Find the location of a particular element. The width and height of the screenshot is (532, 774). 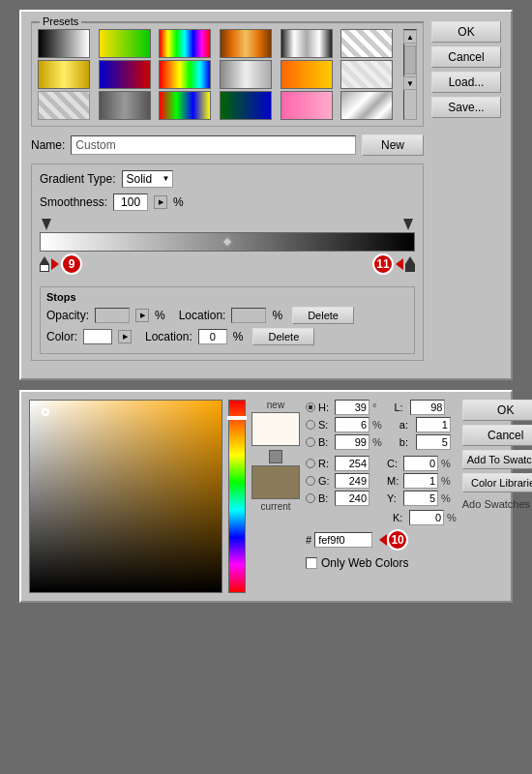

gradient-type-select-wrapper: Solid Noise is located at coordinates (147, 179).